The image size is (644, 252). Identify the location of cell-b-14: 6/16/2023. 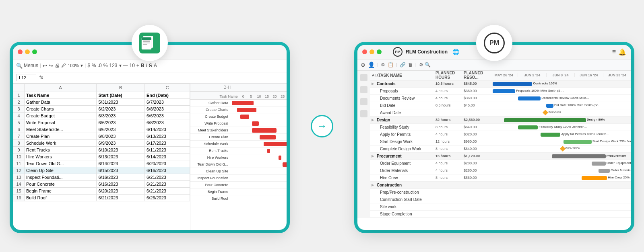
(121, 184).